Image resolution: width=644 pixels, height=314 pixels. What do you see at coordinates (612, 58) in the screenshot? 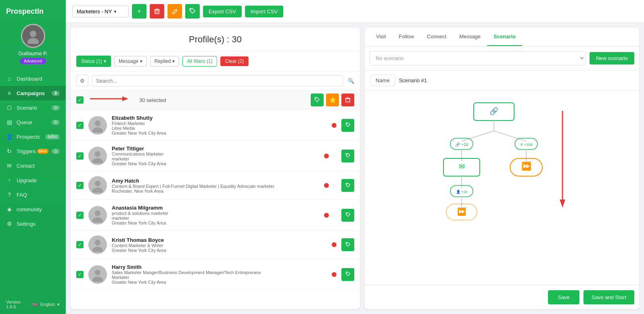
I see `new-scenario-button: New scenario` at bounding box center [612, 58].